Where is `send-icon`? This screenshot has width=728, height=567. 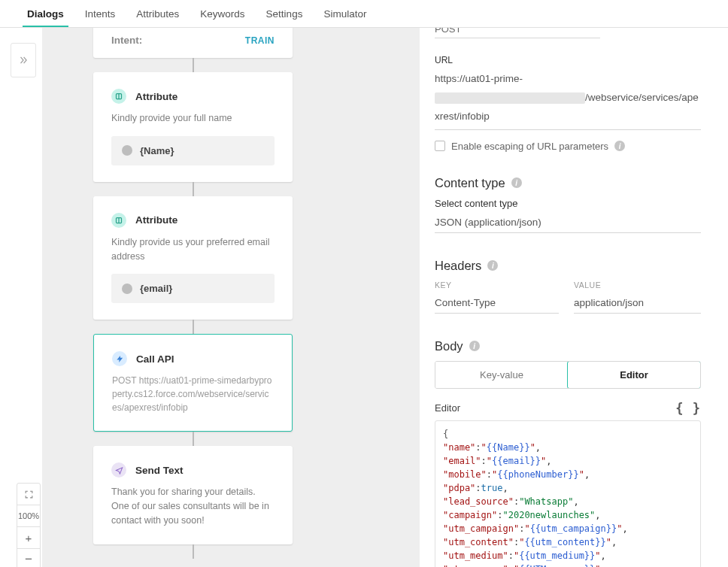
send-icon is located at coordinates (119, 470).